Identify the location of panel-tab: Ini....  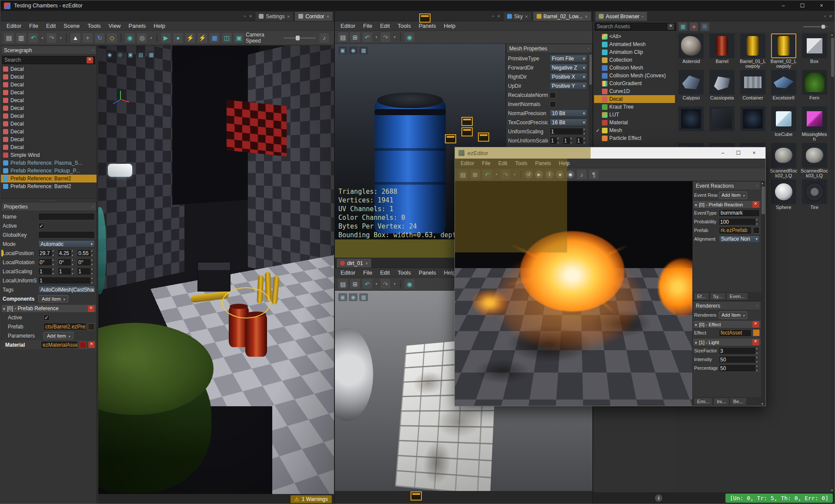
(721, 401).